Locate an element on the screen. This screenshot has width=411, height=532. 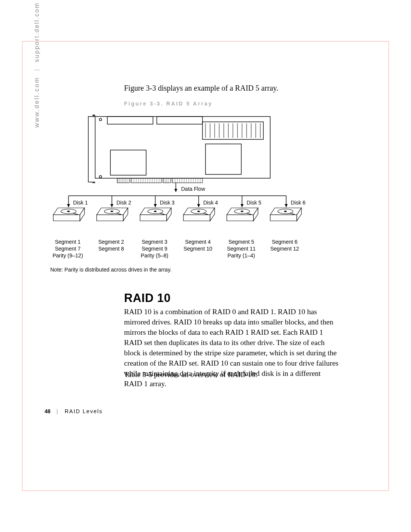
page-footer: 48 | RAID Levels is located at coordinates (74, 411).